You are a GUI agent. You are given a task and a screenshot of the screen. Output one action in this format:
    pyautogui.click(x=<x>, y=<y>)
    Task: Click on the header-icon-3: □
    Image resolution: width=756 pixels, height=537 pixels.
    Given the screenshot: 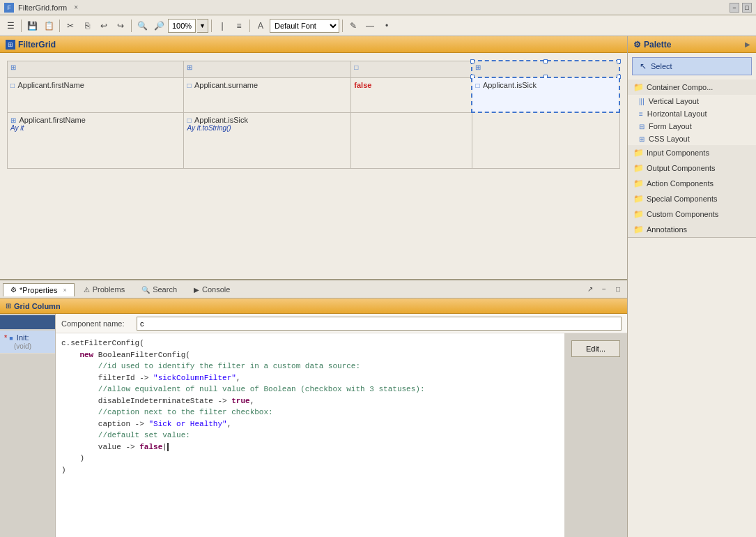 What is the action you would take?
    pyautogui.click(x=356, y=67)
    